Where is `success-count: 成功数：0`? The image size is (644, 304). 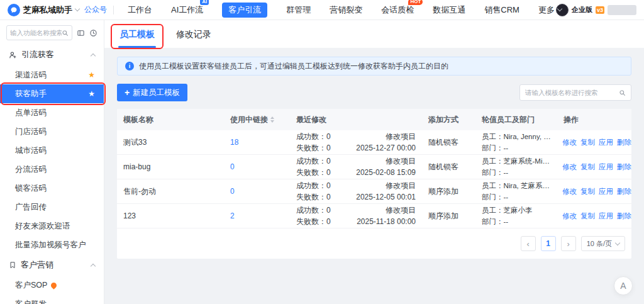 success-count: 成功数：0 is located at coordinates (313, 137).